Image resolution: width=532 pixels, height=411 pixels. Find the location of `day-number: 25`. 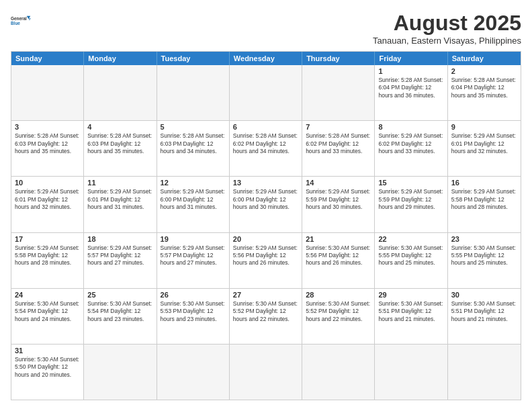

day-number: 25 is located at coordinates (120, 295).